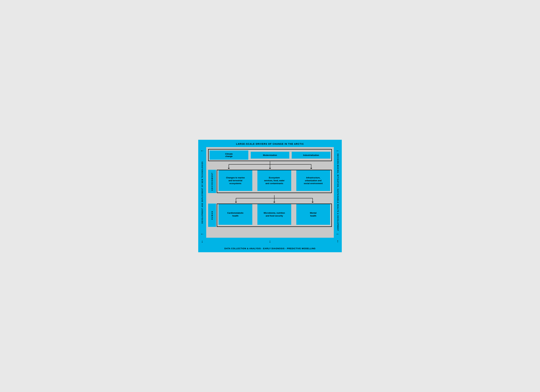 The width and height of the screenshot is (540, 392). I want to click on human-cells-area: Cardiometabolic health, so click(274, 215).